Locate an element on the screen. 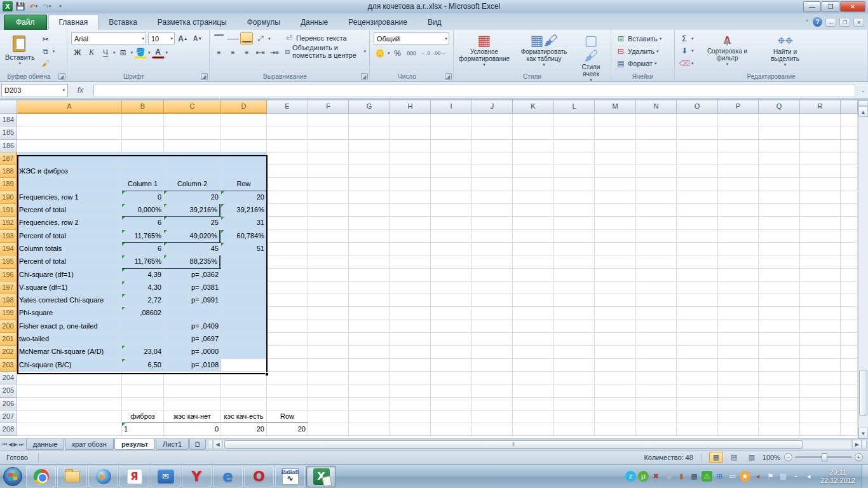 The width and height of the screenshot is (868, 488). cell-A207 is located at coordinates (70, 417).